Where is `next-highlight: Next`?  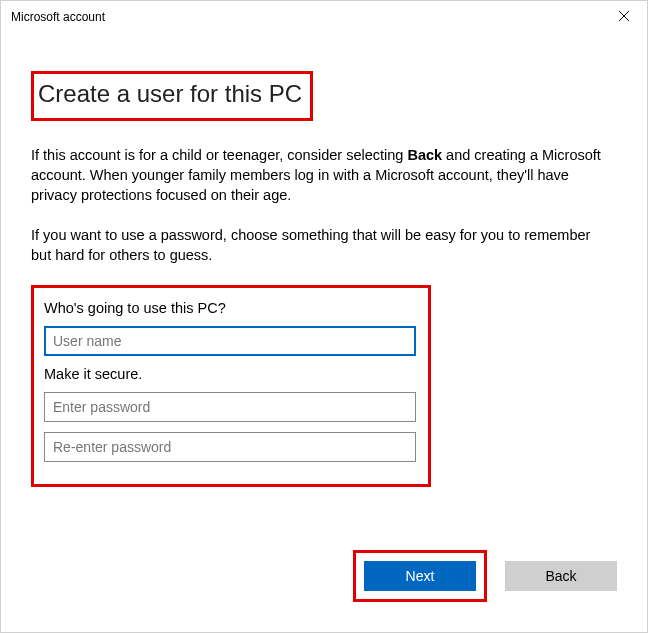
next-highlight: Next is located at coordinates (420, 576).